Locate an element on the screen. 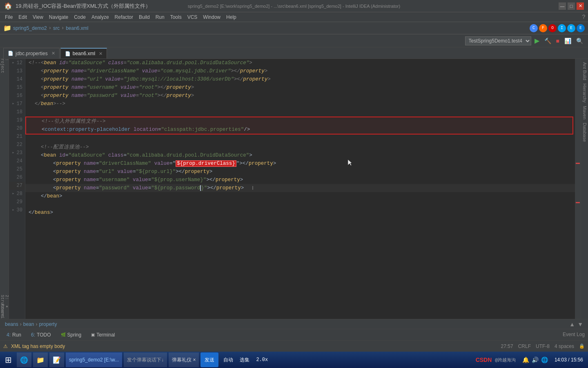 This screenshot has width=588, height=368. menu-file: File is located at coordinates (9, 17).